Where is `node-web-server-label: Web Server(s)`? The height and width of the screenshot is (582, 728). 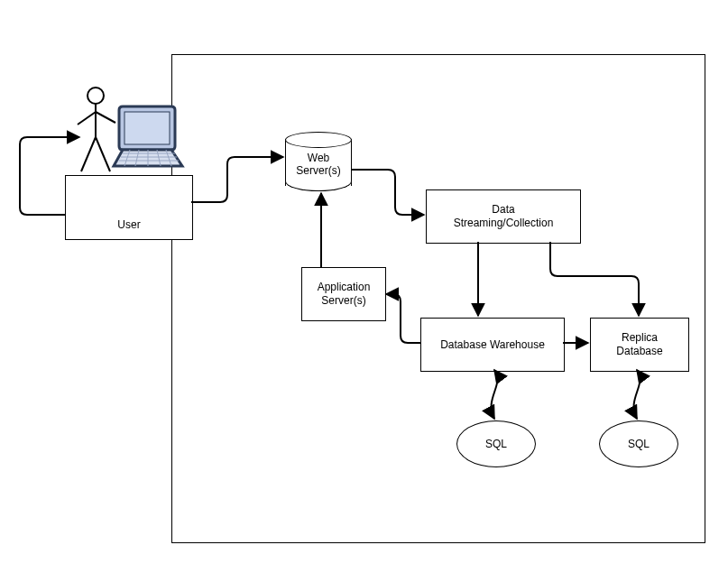 node-web-server-label: Web Server(s) is located at coordinates (318, 164).